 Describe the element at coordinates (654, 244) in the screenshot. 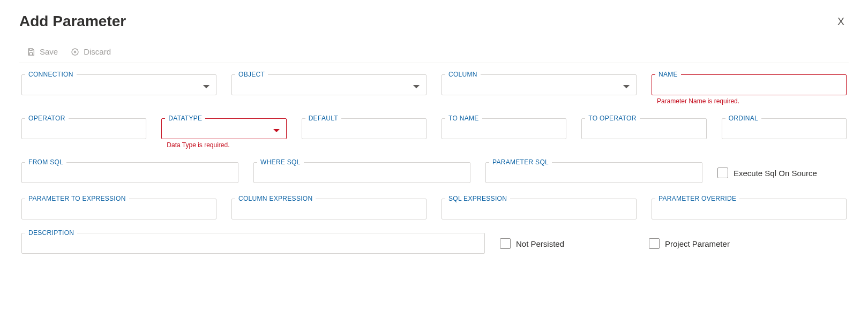

I see `project-parameter-checkbox` at that location.